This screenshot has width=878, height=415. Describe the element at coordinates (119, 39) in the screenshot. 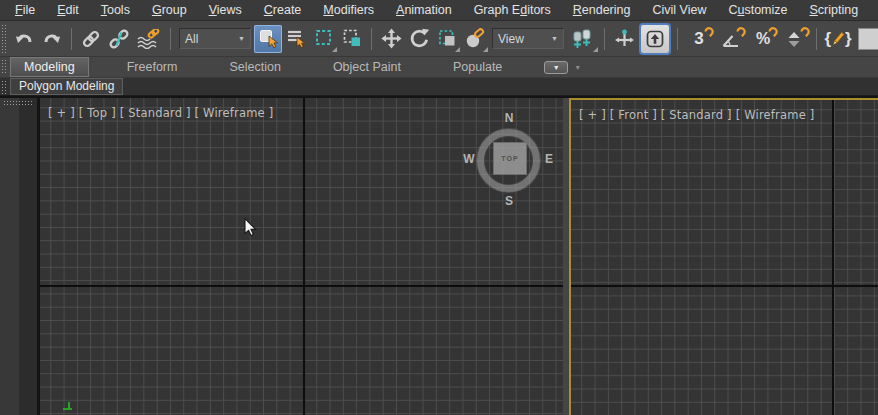

I see `unlink-selection-button` at that location.